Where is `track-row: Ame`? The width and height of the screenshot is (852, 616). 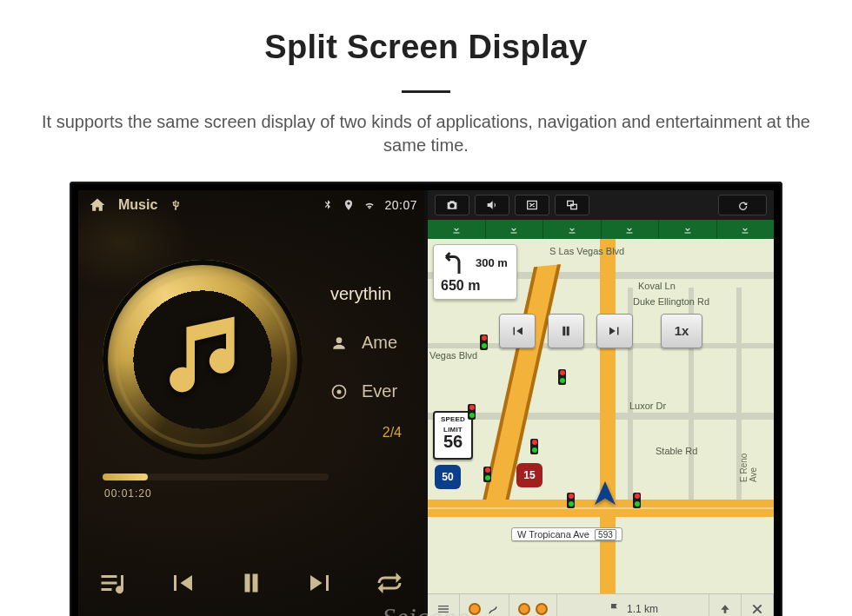 track-row: Ame is located at coordinates (369, 343).